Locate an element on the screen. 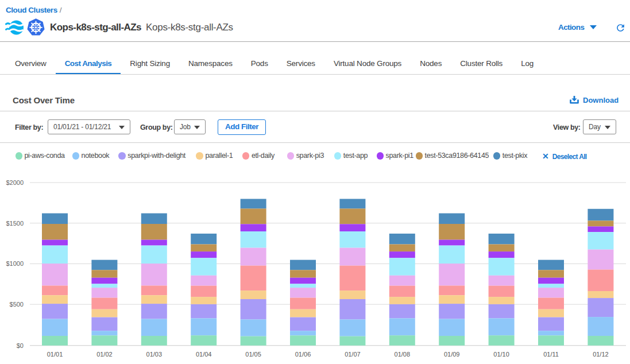  svg-text: $0 is located at coordinates (20, 346).